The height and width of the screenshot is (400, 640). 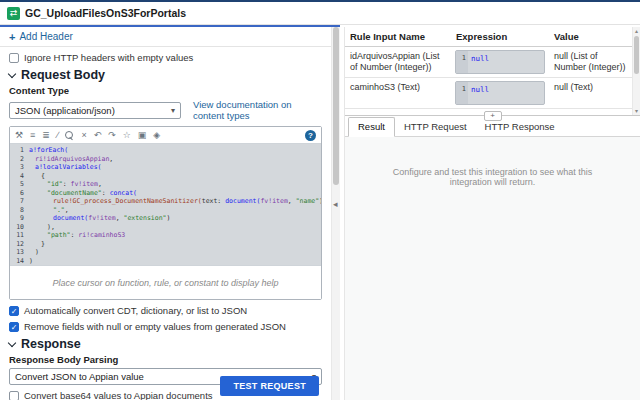 What do you see at coordinates (17, 184) in the screenshot?
I see `line-number: 5` at bounding box center [17, 184].